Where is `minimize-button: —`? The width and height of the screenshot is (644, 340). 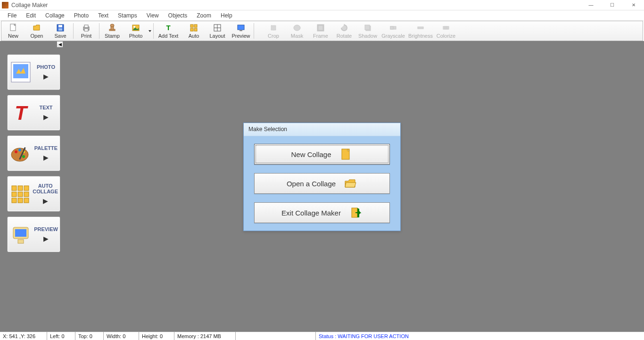
minimize-button: — is located at coordinates (591, 5).